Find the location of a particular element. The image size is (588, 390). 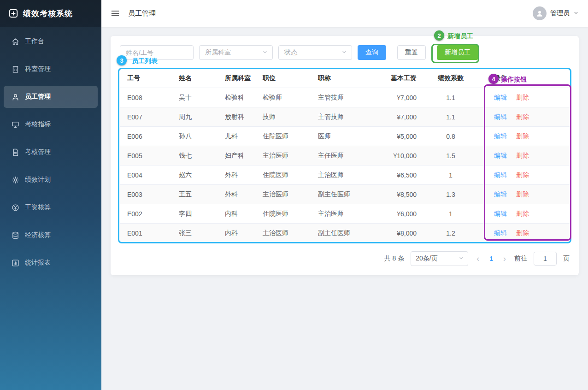

cell-employee-id: E003 is located at coordinates (147, 195).